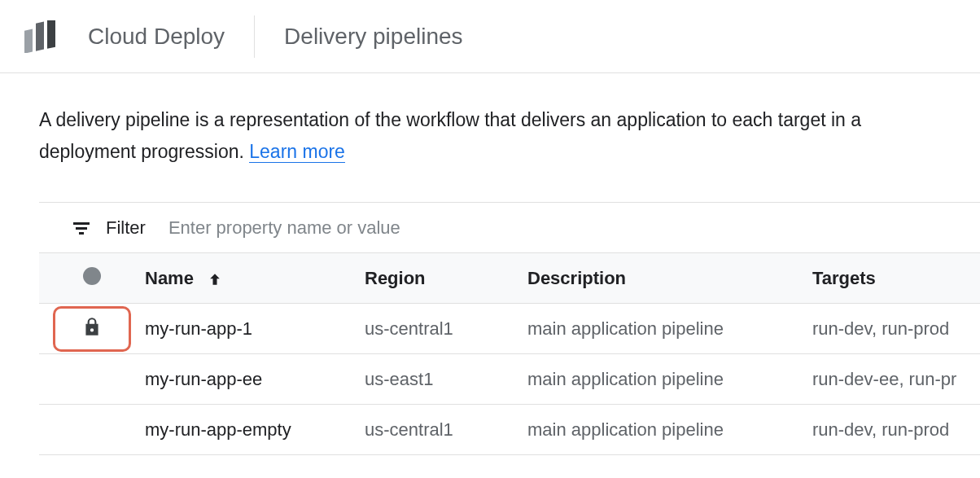 Image resolution: width=980 pixels, height=478 pixels. I want to click on cloud-deploy-icon, so click(42, 37).